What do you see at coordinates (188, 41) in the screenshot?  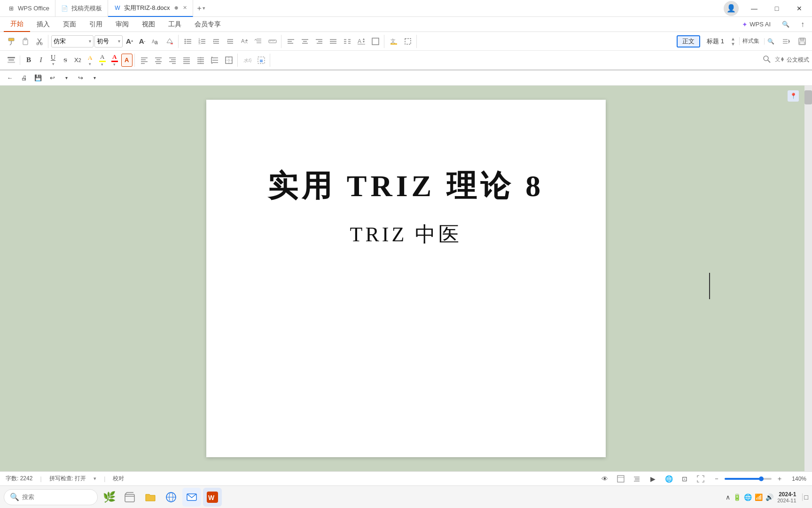 I see `bullet-list-btn` at bounding box center [188, 41].